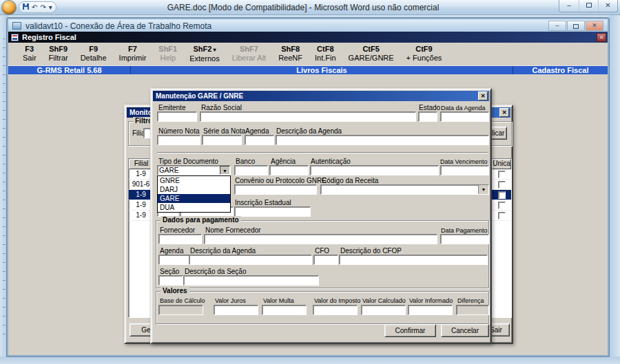 The width and height of the screenshot is (620, 364). What do you see at coordinates (308, 70) in the screenshot?
I see `status-bar: G-RMS Retail 5.68 Livros Fiscais Cadastr…` at bounding box center [308, 70].